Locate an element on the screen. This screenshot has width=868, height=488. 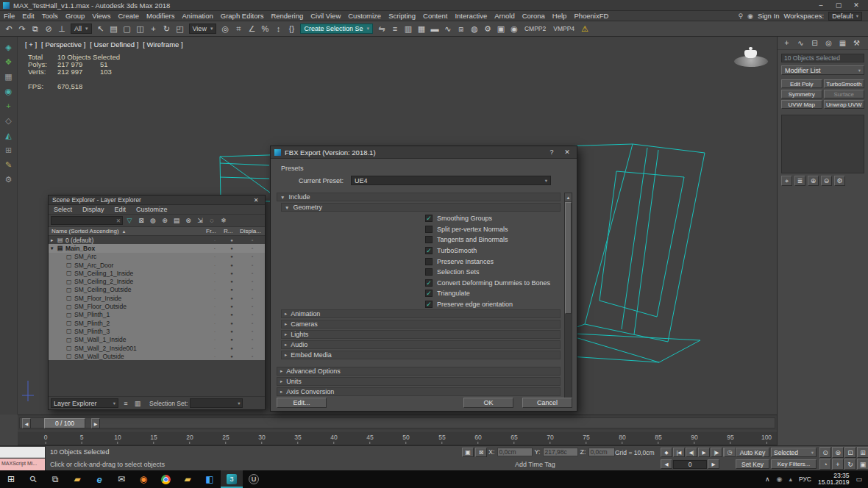
menu-item-graph-editors: Graph Editors is located at coordinates (243, 16).